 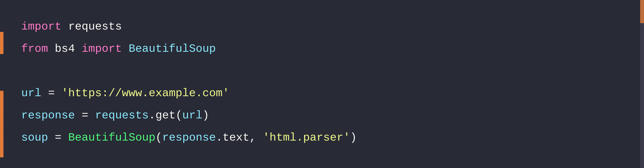 I want to click on scroll-thumb, so click(x=642, y=12).